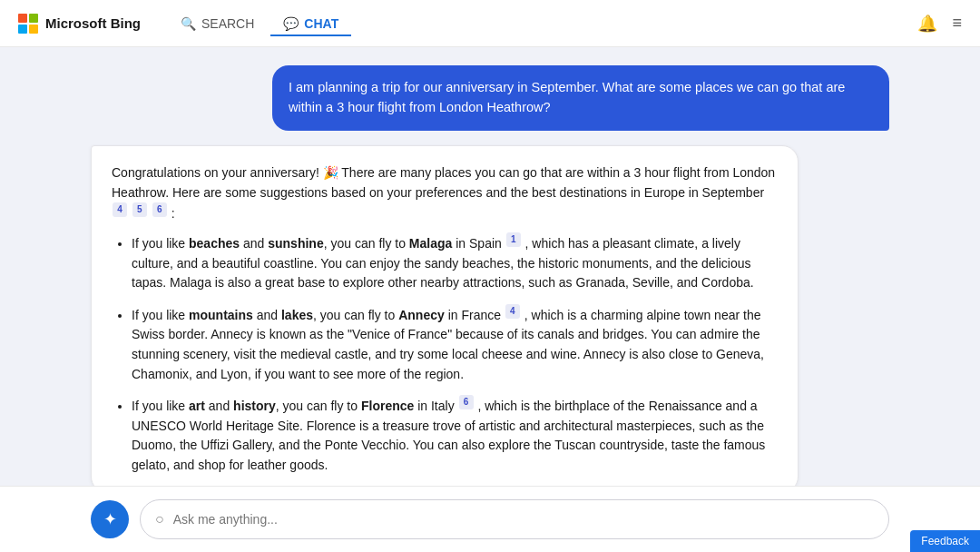 The image size is (980, 552). What do you see at coordinates (513, 311) in the screenshot?
I see `ref-4b: 4` at bounding box center [513, 311].